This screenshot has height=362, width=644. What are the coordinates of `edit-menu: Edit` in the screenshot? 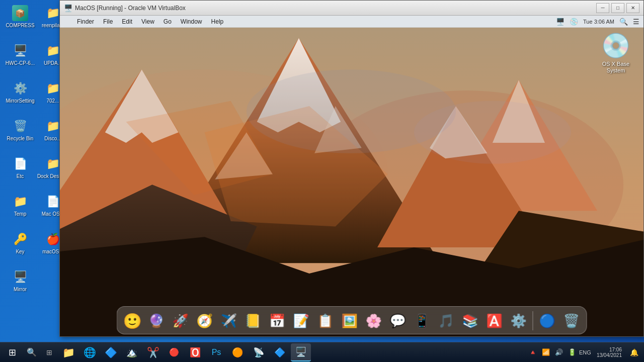 It's located at (127, 22).